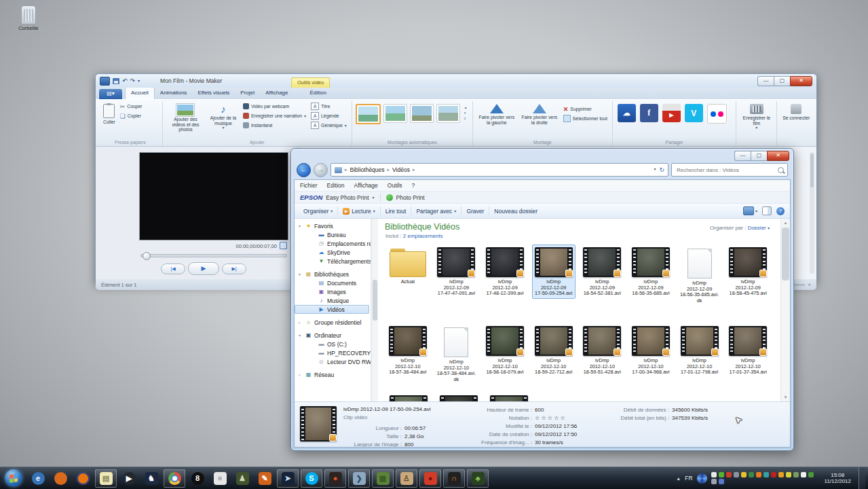 Image resolution: width=868 pixels, height=489 pixels. What do you see at coordinates (214, 255) in the screenshot?
I see `seek-slider` at bounding box center [214, 255].